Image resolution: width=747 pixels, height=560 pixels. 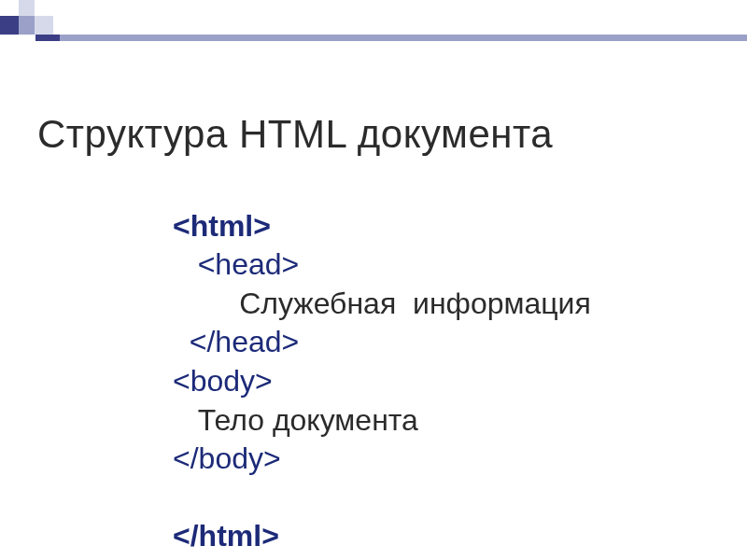 I want to click on head-content: Служебная информация, so click(x=382, y=303).